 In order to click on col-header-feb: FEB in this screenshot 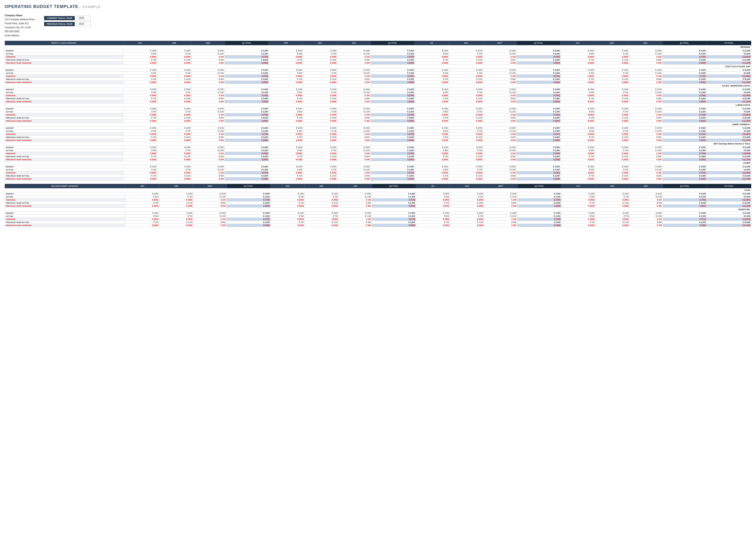, I will do `click(176, 186)`.